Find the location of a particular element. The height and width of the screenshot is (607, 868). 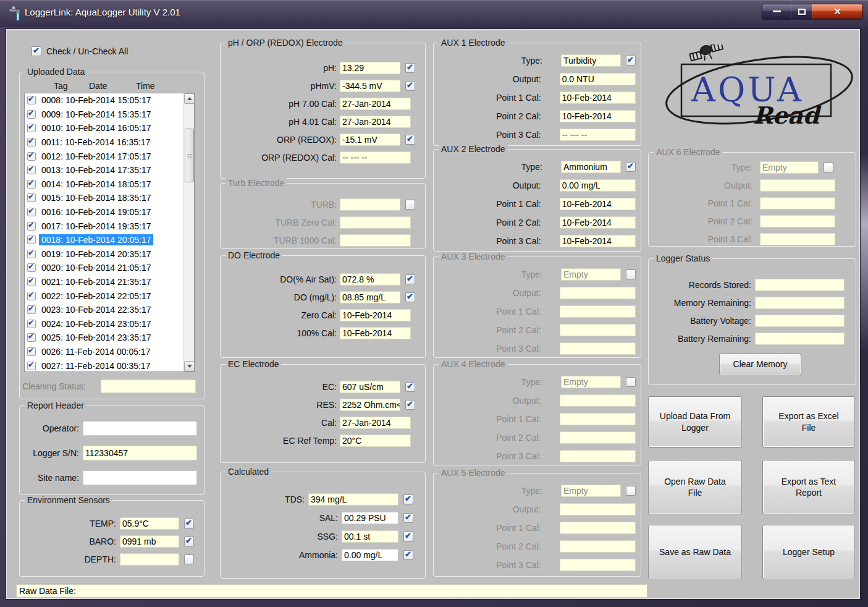

upload-data-from-logger-button: Upload Data From Logger is located at coordinates (695, 422).